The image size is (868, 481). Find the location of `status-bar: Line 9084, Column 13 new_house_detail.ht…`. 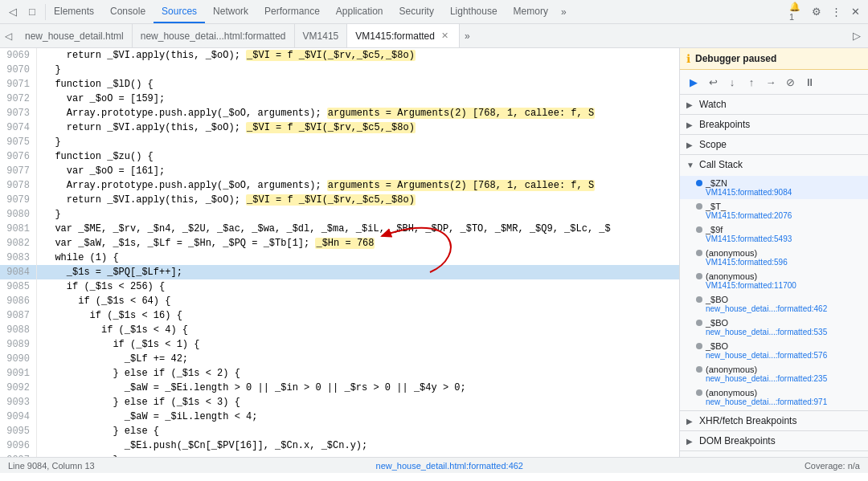

status-bar: Line 9084, Column 13 new_house_detail.ht… is located at coordinates (434, 465).